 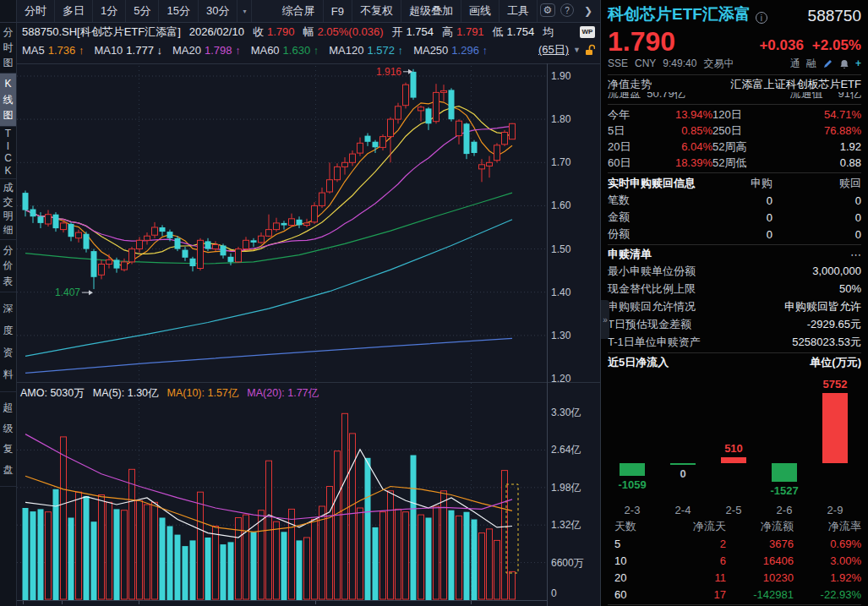 I want to click on realtime-subscribe-value: 0, so click(x=734, y=200).